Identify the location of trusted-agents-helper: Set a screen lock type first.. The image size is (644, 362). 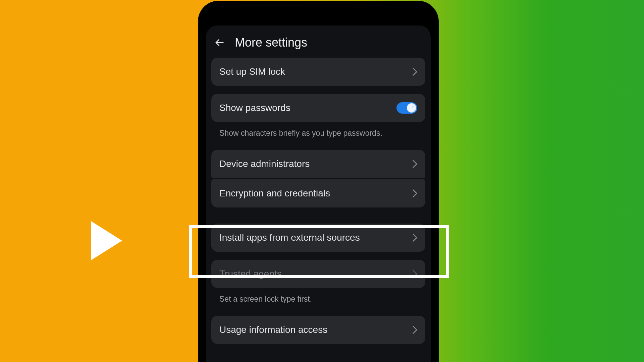
(318, 304).